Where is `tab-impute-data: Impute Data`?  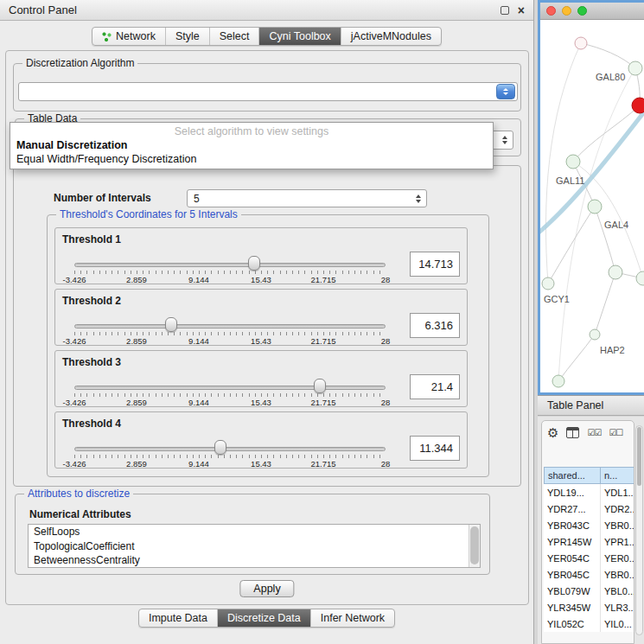 tab-impute-data: Impute Data is located at coordinates (178, 618).